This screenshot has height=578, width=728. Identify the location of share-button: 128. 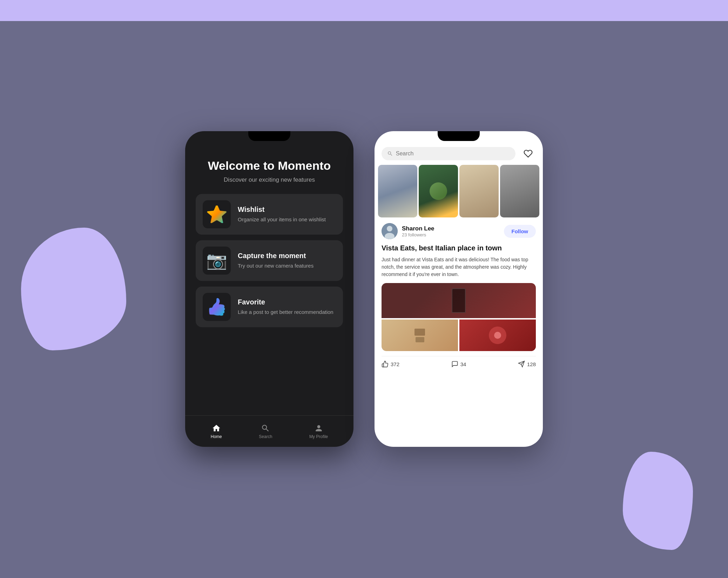
(527, 364).